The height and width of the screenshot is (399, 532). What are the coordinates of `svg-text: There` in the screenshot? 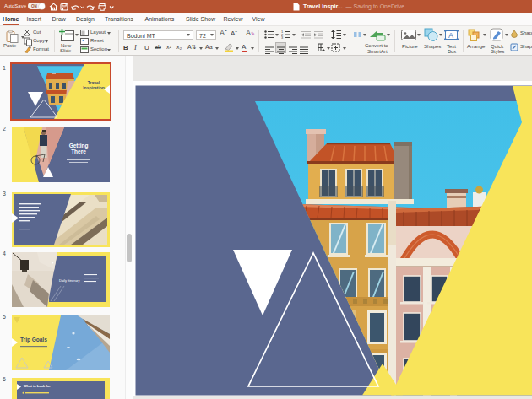 It's located at (79, 152).